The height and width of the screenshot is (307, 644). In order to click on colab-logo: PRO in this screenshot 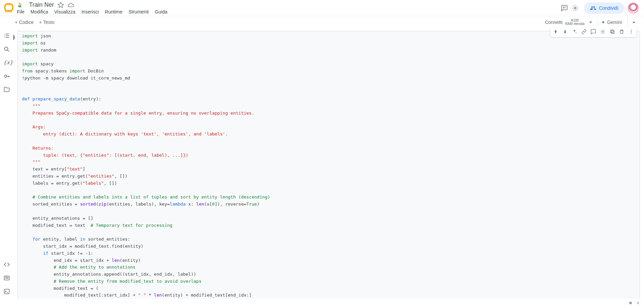, I will do `click(9, 8)`.